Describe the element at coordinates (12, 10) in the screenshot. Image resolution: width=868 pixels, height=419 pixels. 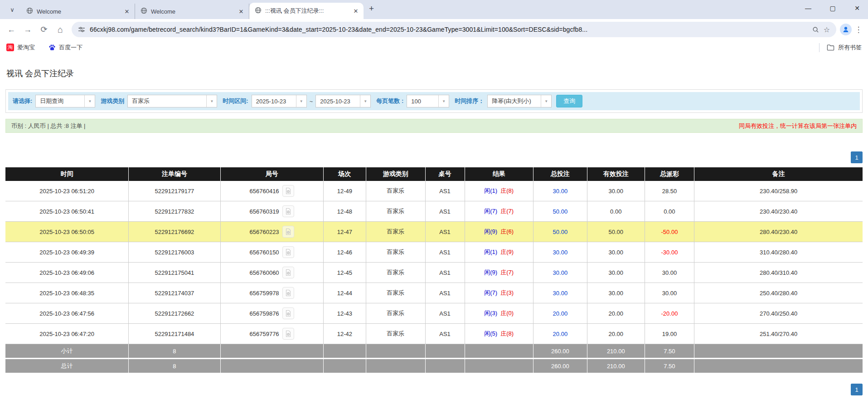
I see `tab-search-icon: ∨` at that location.